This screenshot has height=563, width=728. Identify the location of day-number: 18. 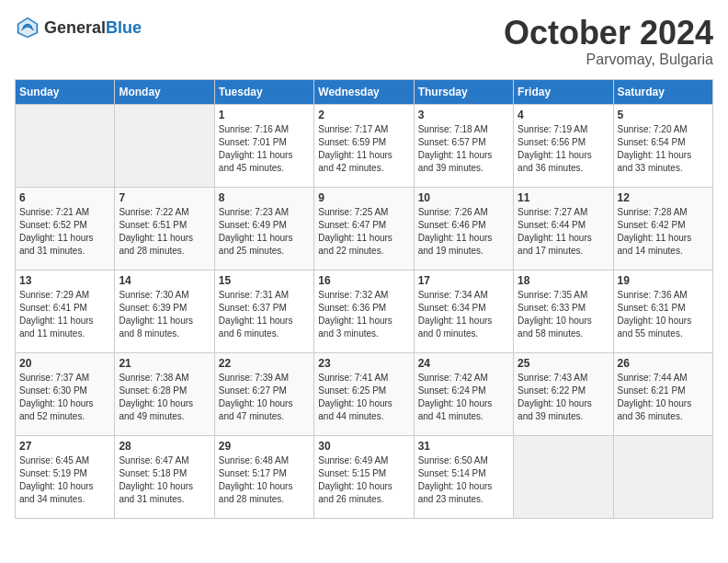
(563, 281).